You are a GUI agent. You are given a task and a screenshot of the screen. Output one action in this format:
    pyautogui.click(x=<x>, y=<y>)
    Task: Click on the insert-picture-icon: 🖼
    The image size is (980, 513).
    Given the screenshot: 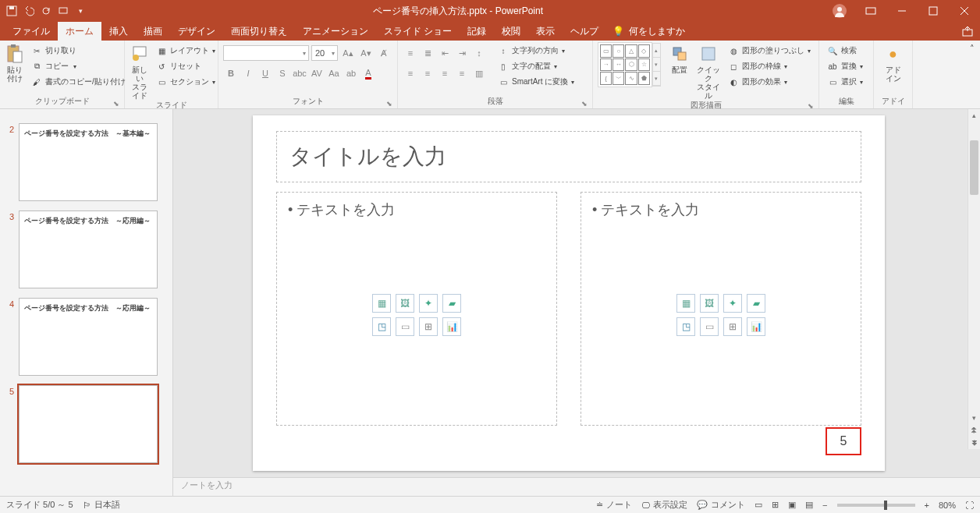 What is the action you would take?
    pyautogui.click(x=405, y=303)
    